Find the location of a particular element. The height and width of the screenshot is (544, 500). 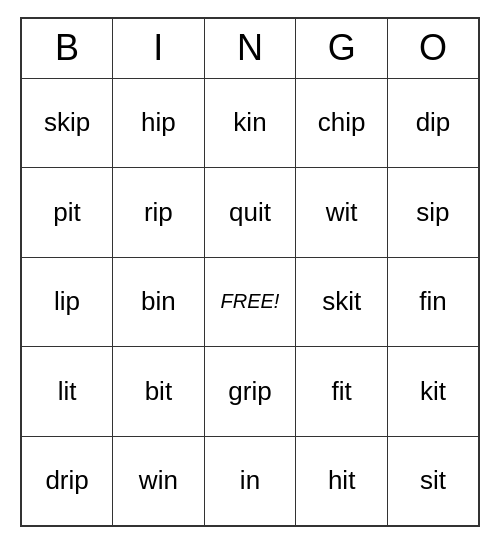

cell-r4-c3: hit is located at coordinates (342, 481).